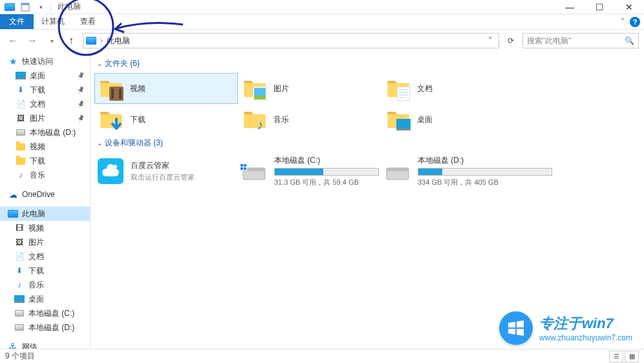 Image resolution: width=644 pixels, height=363 pixels. I want to click on sidebar-item-label: 图片, so click(36, 243).